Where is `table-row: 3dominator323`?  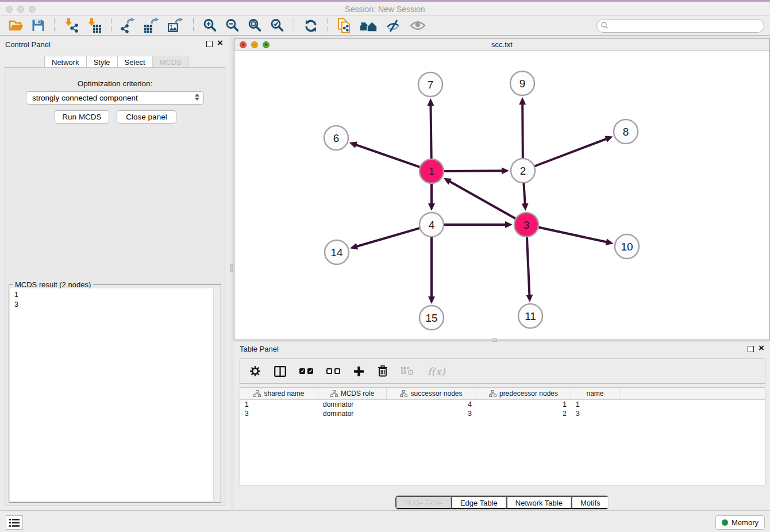 table-row: 3dominator323 is located at coordinates (502, 414).